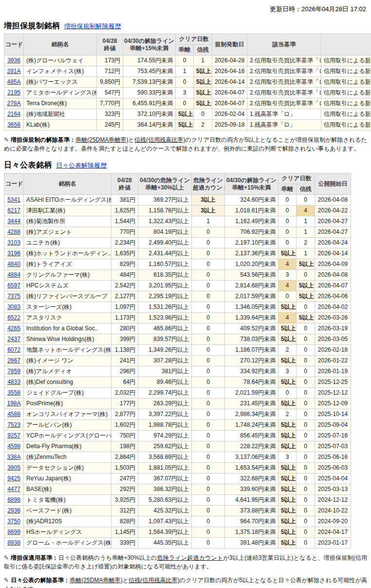 The width and height of the screenshot is (371, 588). What do you see at coordinates (14, 393) in the screenshot?
I see `stock-code-link: 3558` at bounding box center [14, 393].